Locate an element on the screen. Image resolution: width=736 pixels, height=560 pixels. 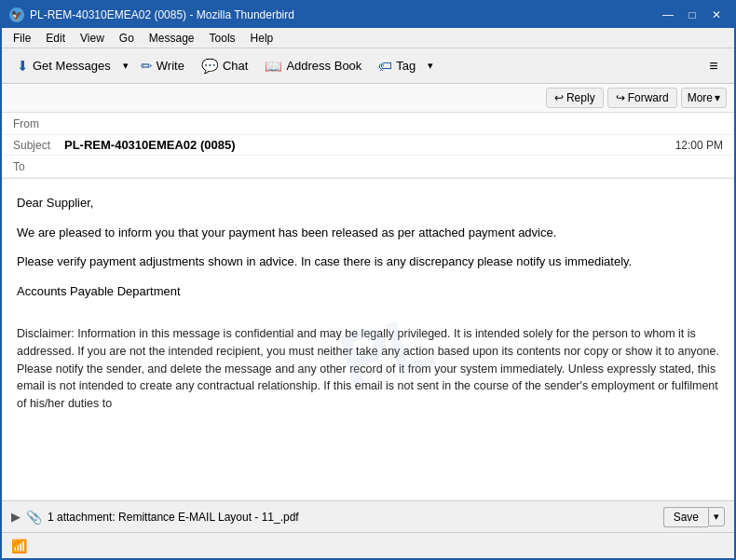
subject-row: Subject PL-REM-40310EMEA02 (0085) 12:00 … is located at coordinates (368, 145).